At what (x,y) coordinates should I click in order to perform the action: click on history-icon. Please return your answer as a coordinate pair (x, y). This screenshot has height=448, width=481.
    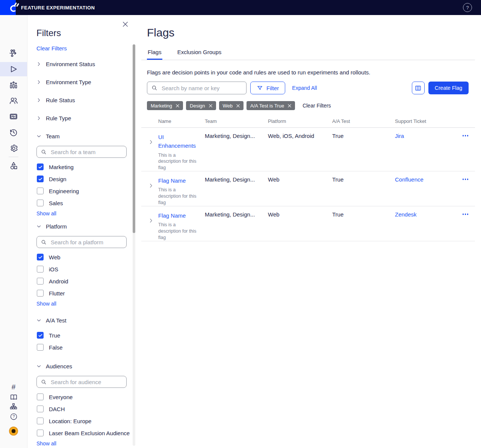
    Looking at the image, I should click on (14, 132).